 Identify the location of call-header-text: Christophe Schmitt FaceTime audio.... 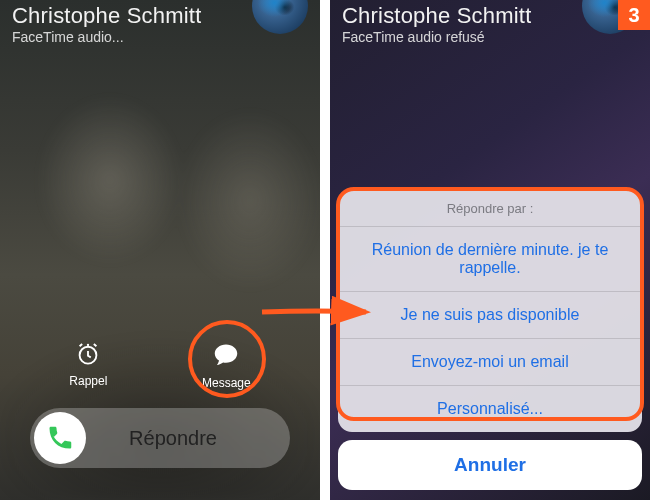
(106, 24).